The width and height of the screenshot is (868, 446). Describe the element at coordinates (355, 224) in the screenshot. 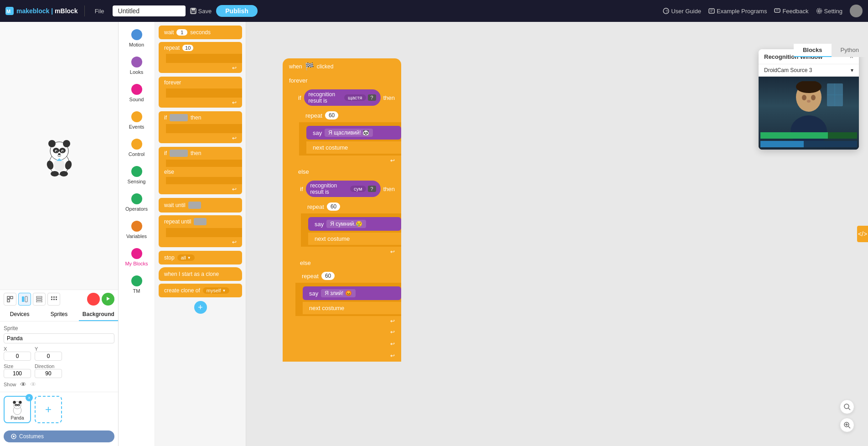

I see `say-block-2: say Я сумний.😢` at that location.